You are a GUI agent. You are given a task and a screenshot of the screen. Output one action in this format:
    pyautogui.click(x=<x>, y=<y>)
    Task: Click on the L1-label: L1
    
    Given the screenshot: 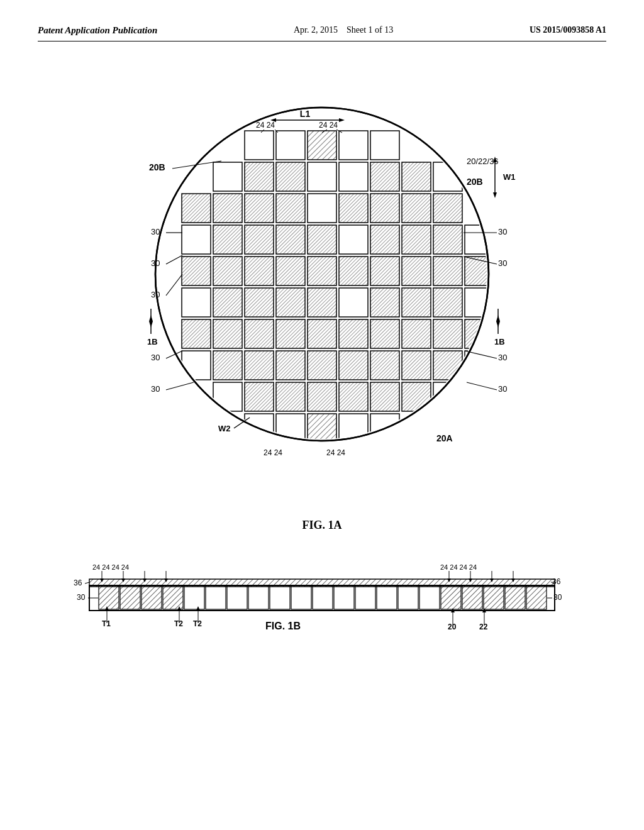 What is the action you would take?
    pyautogui.click(x=306, y=114)
    